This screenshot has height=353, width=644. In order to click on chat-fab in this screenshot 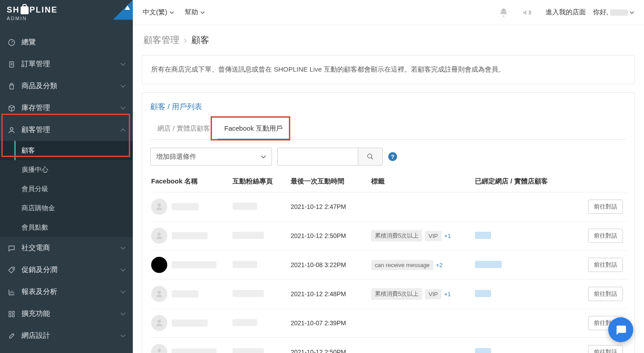, I will do `click(621, 330)`.